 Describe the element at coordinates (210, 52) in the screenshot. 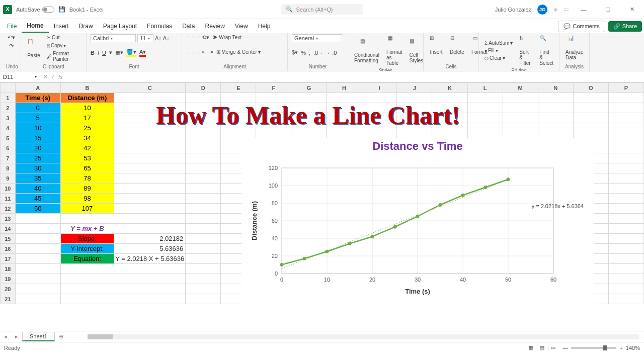

I see `indent-inc-icon: ⇥` at that location.